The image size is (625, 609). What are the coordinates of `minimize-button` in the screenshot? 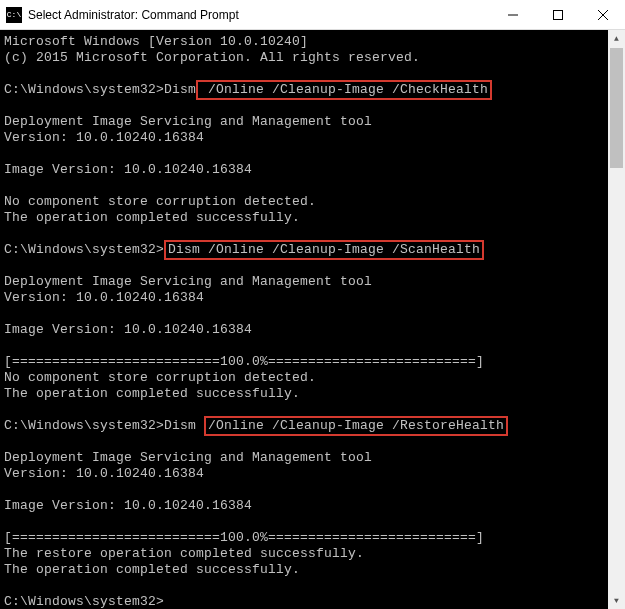 It's located at (512, 14).